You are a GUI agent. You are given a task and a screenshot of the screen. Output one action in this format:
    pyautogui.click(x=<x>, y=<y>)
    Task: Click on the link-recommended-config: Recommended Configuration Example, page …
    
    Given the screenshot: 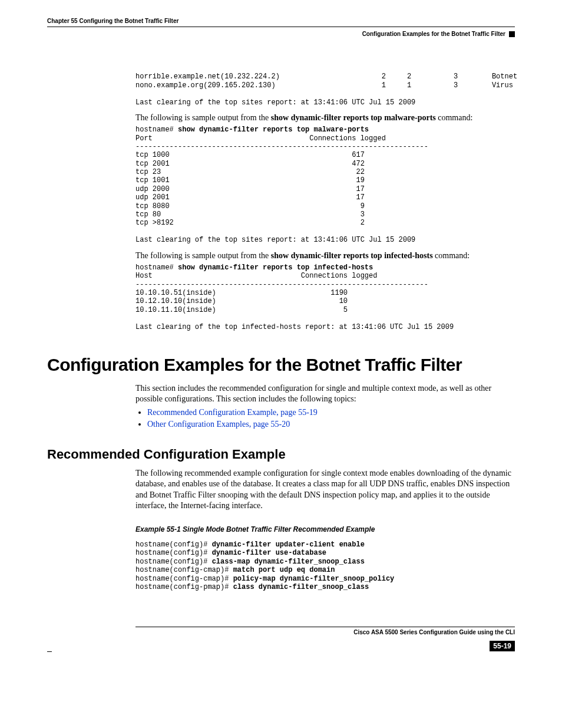 What is the action you would take?
    pyautogui.click(x=232, y=413)
    